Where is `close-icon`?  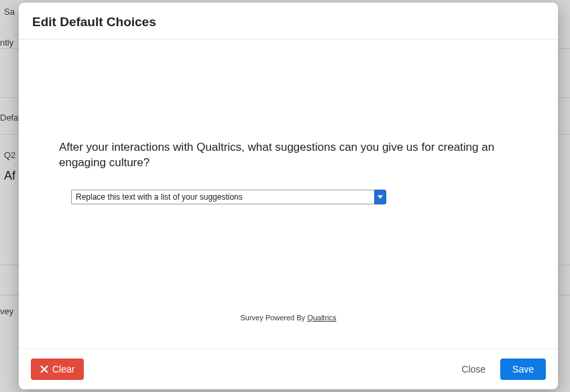
close-icon is located at coordinates (44, 369).